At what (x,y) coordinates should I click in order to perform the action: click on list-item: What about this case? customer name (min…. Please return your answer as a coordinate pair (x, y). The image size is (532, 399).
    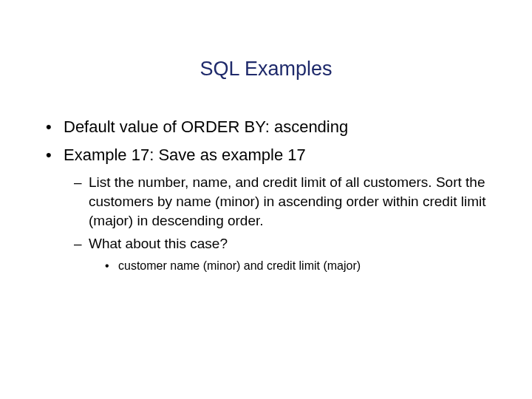
    Looking at the image, I should click on (281, 254).